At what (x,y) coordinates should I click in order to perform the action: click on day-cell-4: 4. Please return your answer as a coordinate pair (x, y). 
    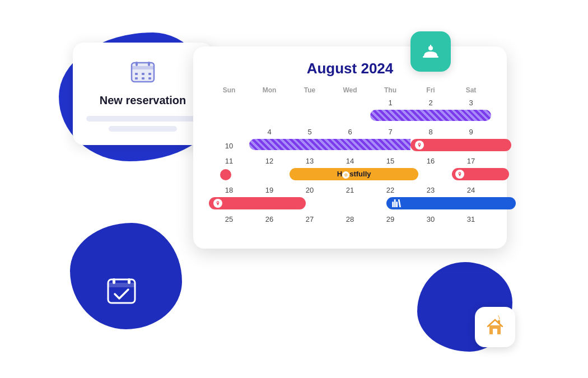
    Looking at the image, I should click on (269, 132).